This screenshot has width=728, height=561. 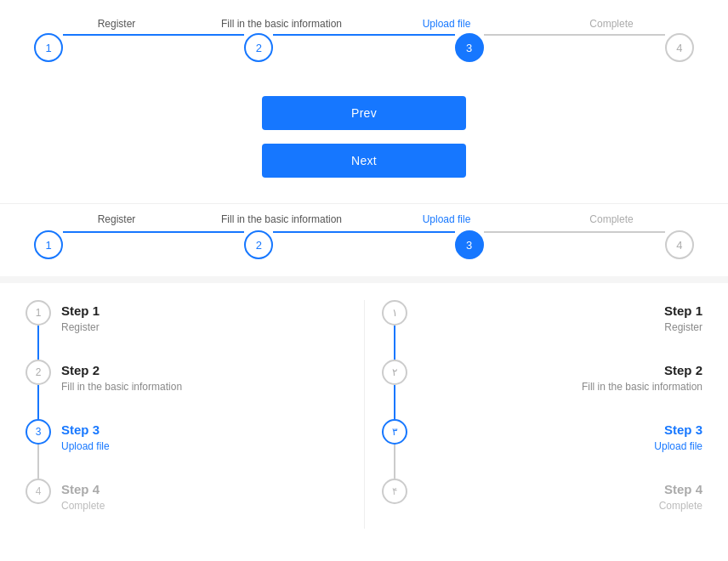 I want to click on v-line-3-left, so click(x=38, y=462).